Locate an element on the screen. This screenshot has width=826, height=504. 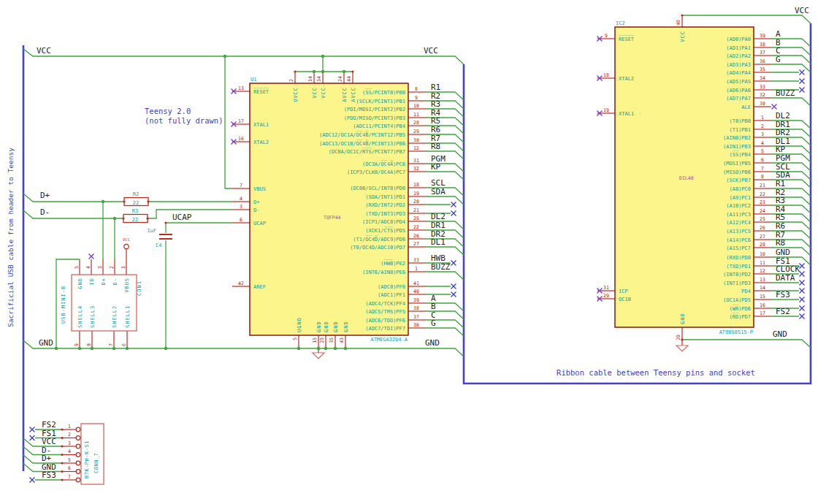
conn7-pin-number: 3 is located at coordinates (69, 443).